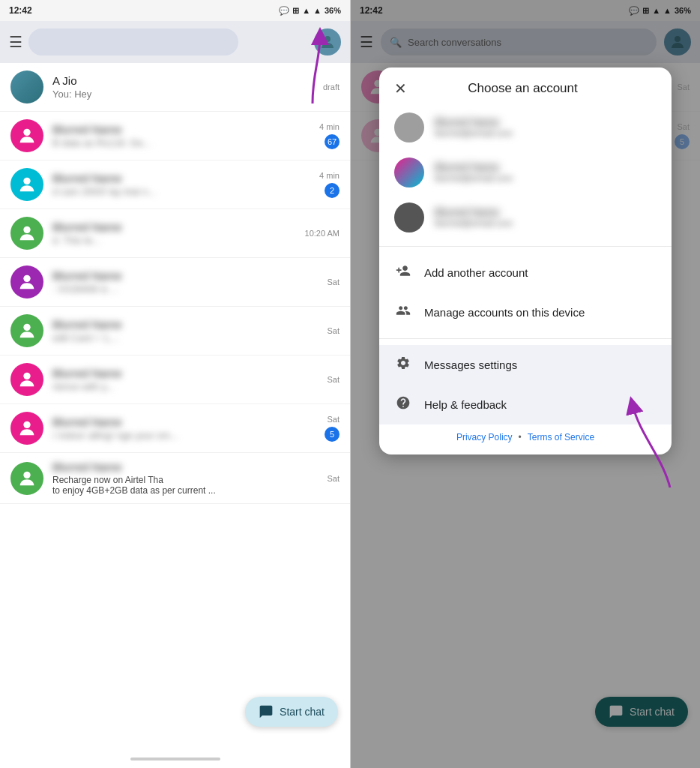  I want to click on account-info-3: Blurred Name blurred@email.com, so click(546, 218).